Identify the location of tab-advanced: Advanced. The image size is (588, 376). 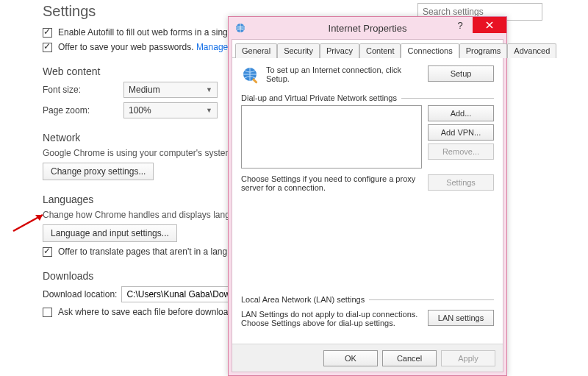
(532, 51).